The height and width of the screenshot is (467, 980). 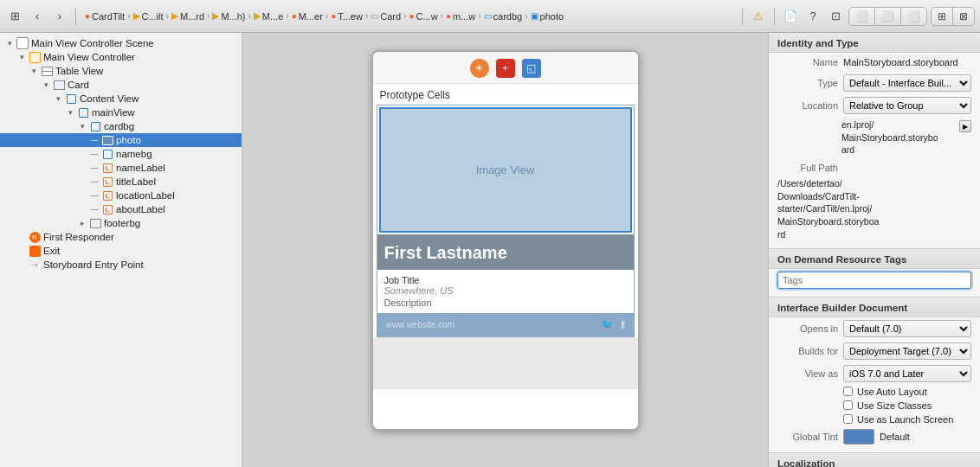 What do you see at coordinates (70, 112) in the screenshot?
I see `tree-toggle-mainview: ▾` at bounding box center [70, 112].